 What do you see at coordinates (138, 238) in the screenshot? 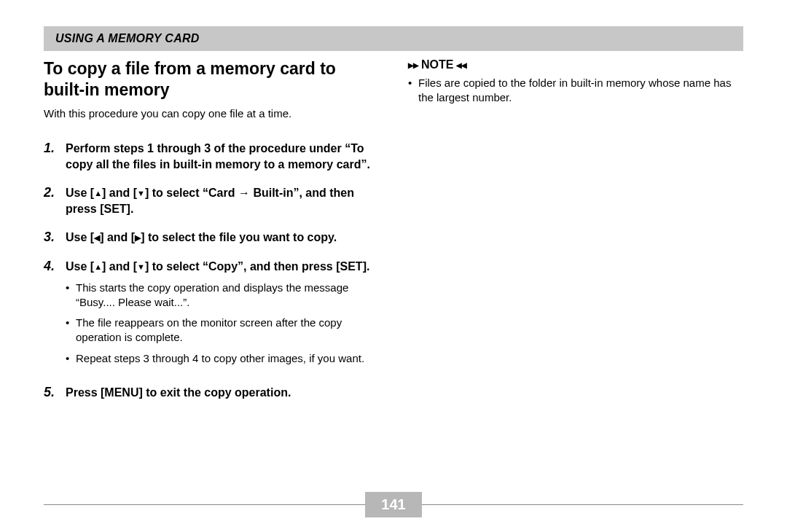
I see `triangle-right-icon: ▶` at bounding box center [138, 238].